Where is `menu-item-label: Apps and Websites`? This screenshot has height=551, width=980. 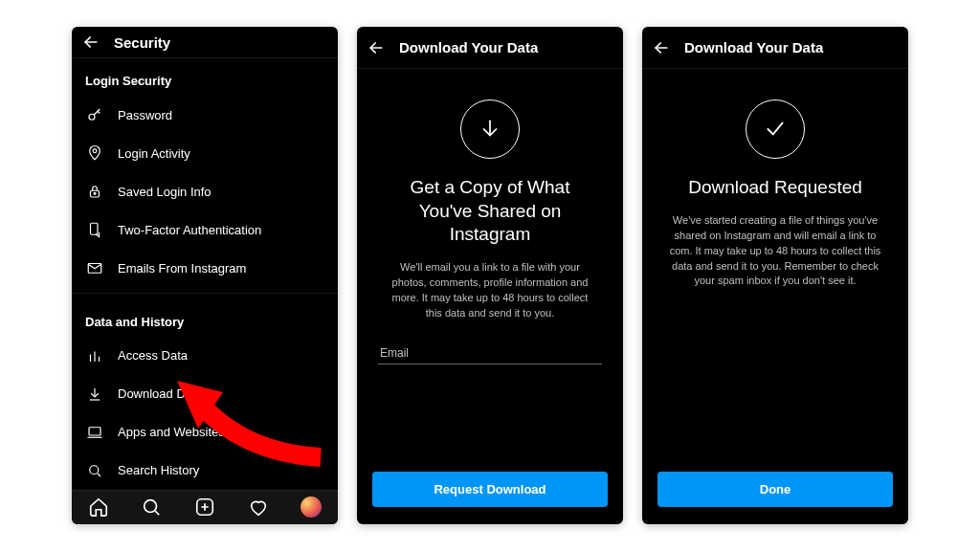 menu-item-label: Apps and Websites is located at coordinates (171, 432).